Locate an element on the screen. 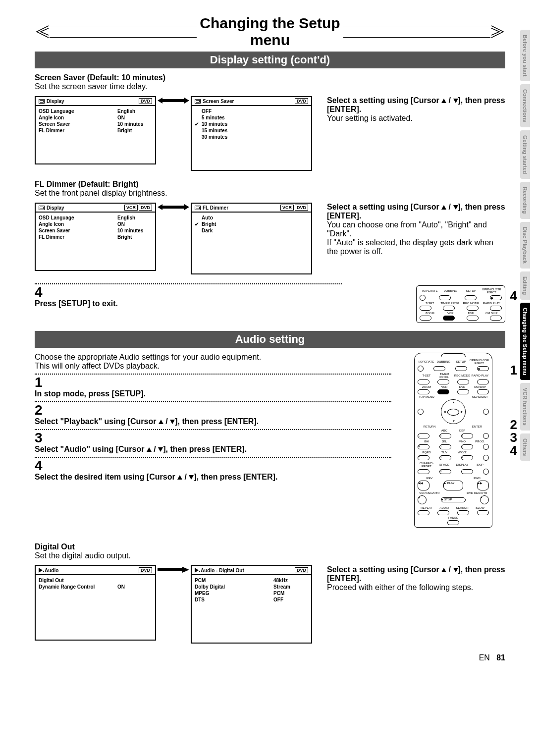 This screenshot has height=756, width=535. step-number: 3 is located at coordinates (213, 438).